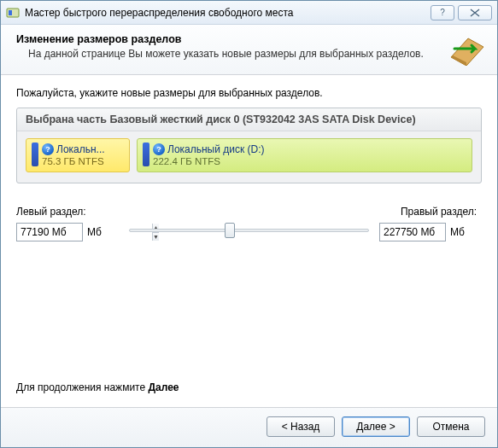 The height and width of the screenshot is (448, 498). What do you see at coordinates (442, 13) in the screenshot?
I see `help-button: ?` at bounding box center [442, 13].